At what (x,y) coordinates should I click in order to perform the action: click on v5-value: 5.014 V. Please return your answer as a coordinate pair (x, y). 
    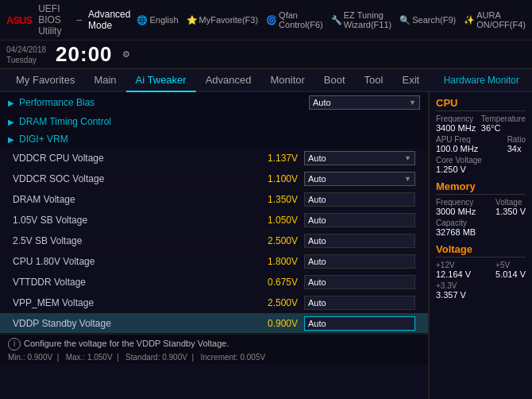
    Looking at the image, I should click on (511, 274).